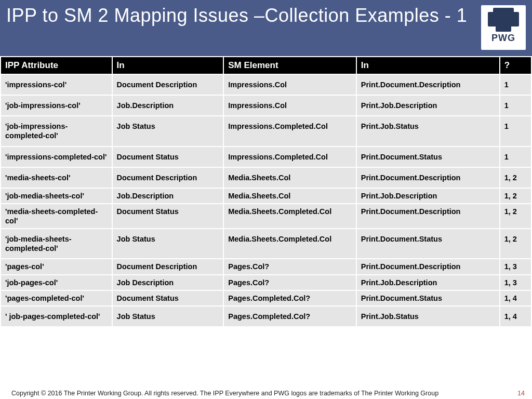  Describe the element at coordinates (503, 28) in the screenshot. I see `pwg-logo: PWG` at that location.